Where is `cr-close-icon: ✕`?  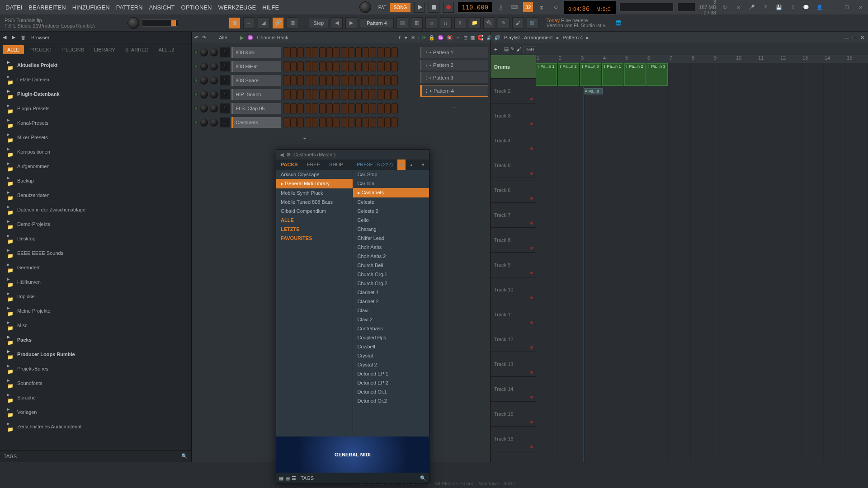 cr-close-icon: ✕ is located at coordinates (413, 38).